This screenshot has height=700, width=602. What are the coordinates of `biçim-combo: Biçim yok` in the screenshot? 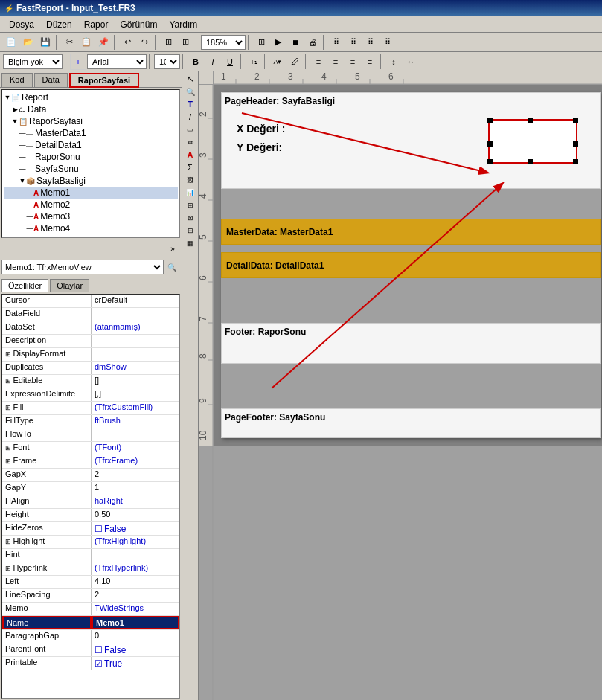 It's located at (33, 62).